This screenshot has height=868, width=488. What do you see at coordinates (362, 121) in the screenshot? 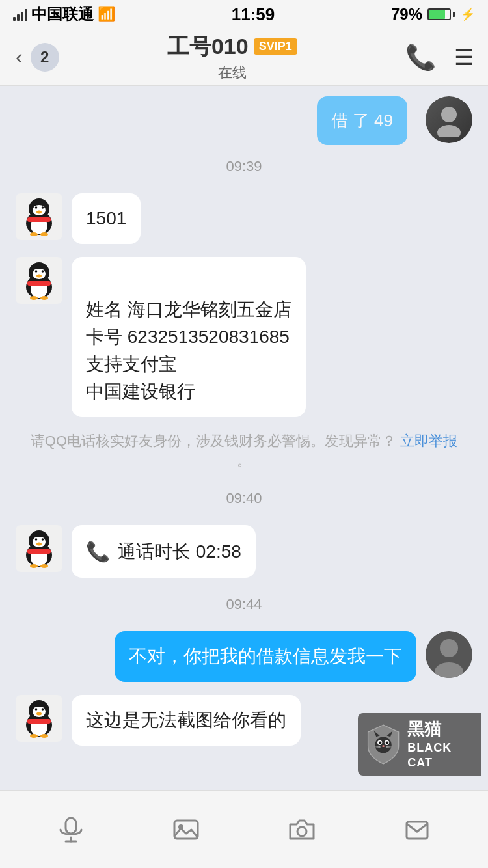
I see `partial-bubble: 借 了 49` at bounding box center [362, 121].